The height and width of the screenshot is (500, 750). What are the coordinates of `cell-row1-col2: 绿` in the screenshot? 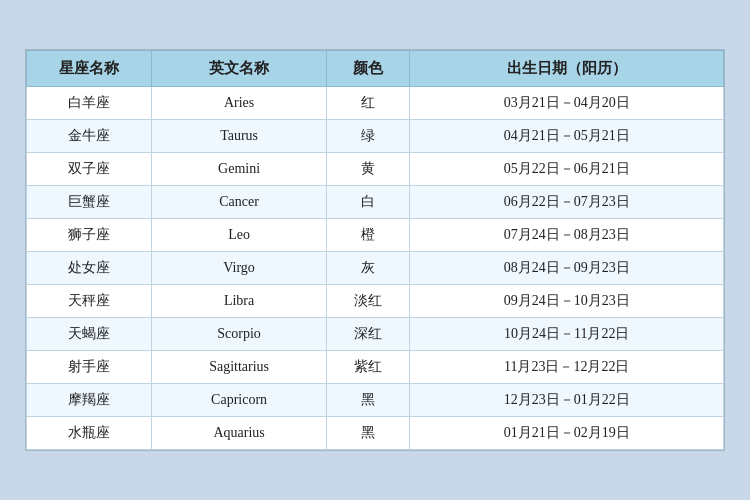 It's located at (368, 136).